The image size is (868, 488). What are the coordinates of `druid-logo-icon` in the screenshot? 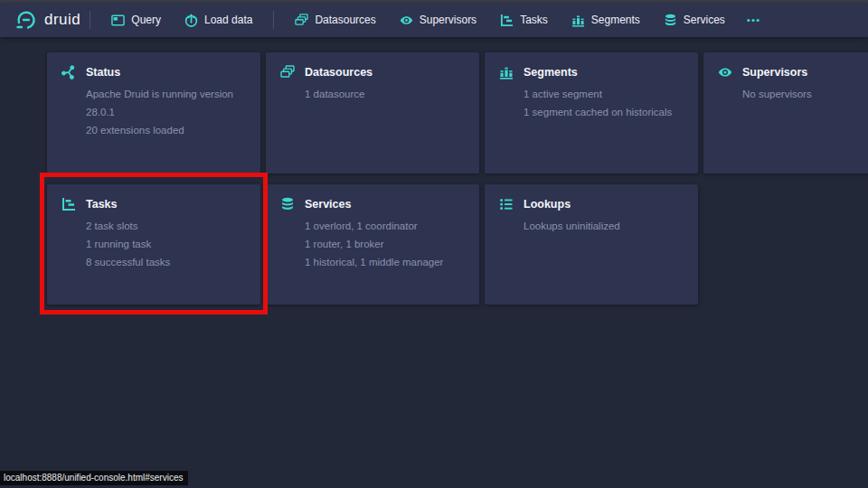 It's located at (26, 20).